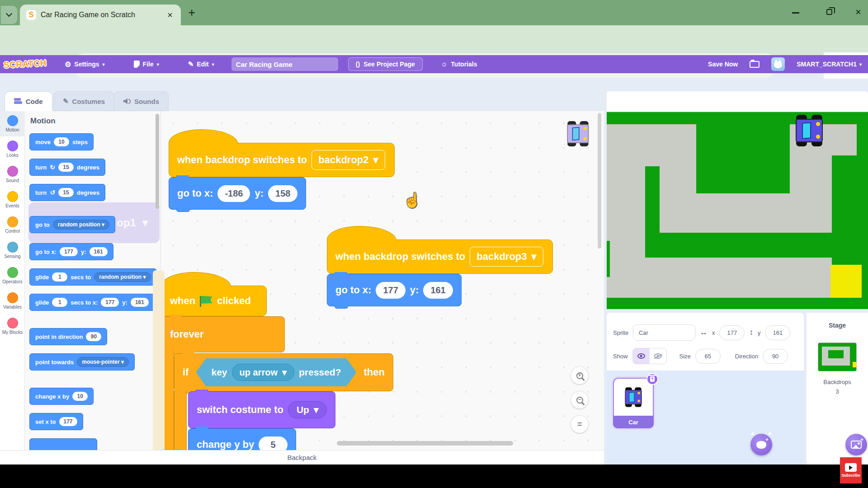 Image resolution: width=868 pixels, height=488 pixels. I want to click on key-dropdown: up arrow▾, so click(263, 372).